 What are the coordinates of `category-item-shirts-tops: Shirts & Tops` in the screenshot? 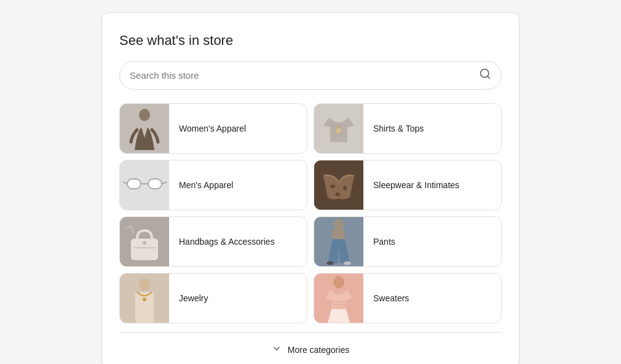 It's located at (408, 129).